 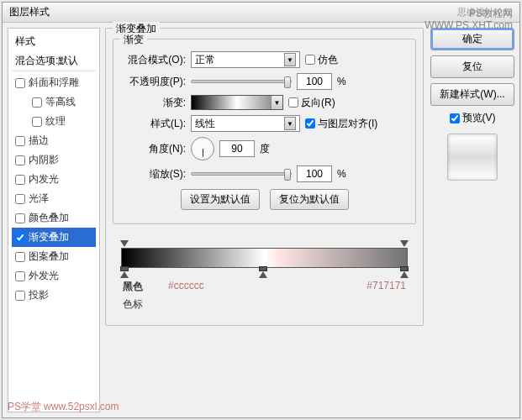 What do you see at coordinates (245, 60) in the screenshot?
I see `blend-mode-select: 正常▼` at bounding box center [245, 60].